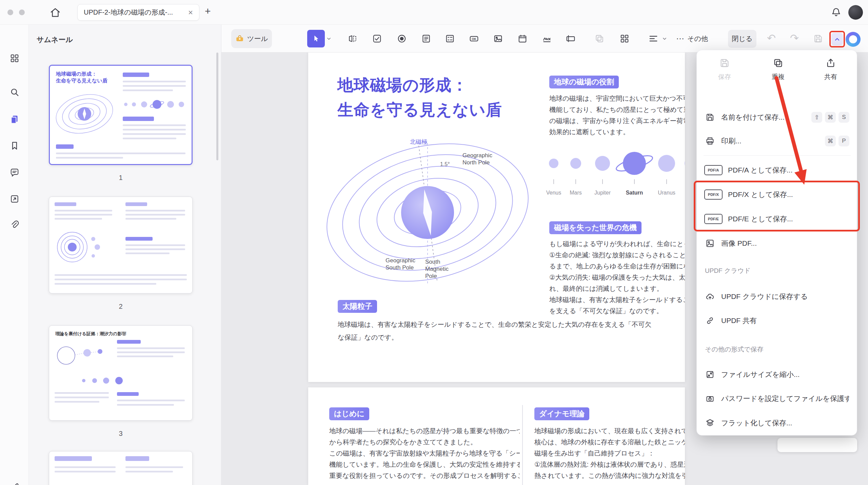 The image size is (868, 485). Describe the element at coordinates (14, 255) in the screenshot. I see `left-rail` at that location.